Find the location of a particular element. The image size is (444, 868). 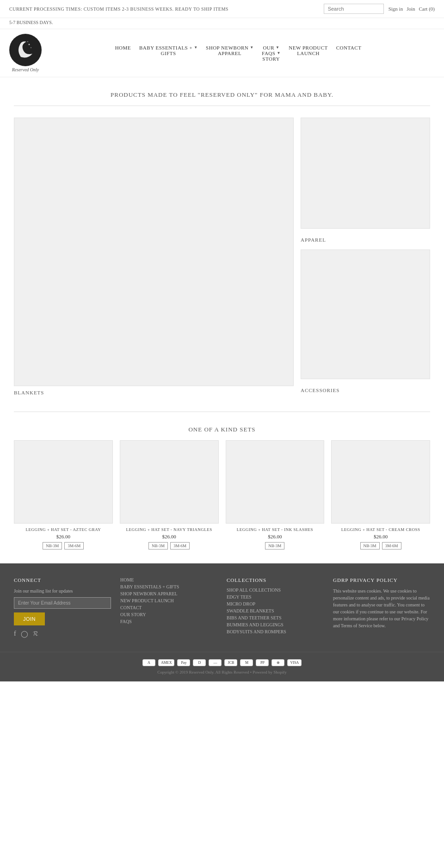

nav-links: HOME BABY ESSENTIALS + ▼ GIFTS SHOP NEWB… is located at coordinates (238, 53).